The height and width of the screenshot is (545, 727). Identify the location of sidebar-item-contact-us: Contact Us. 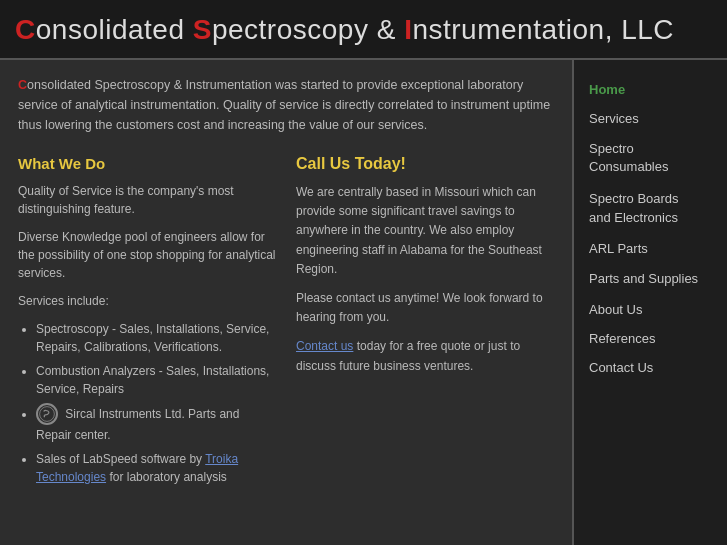
(650, 368).